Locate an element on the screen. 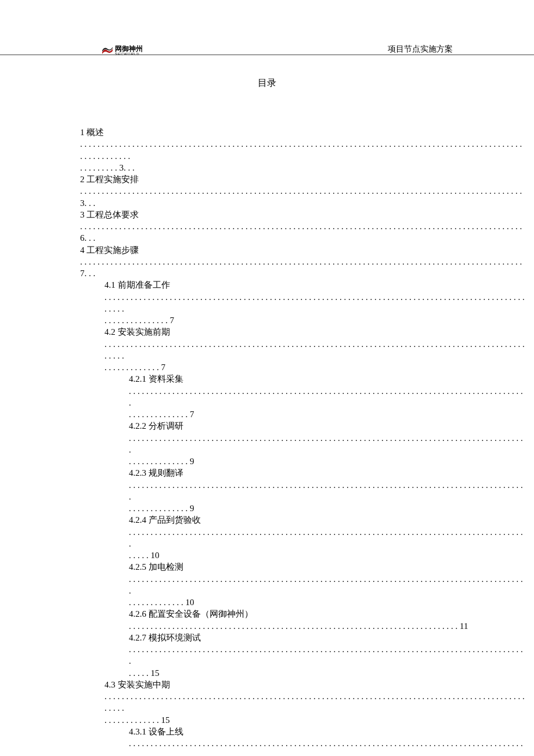 Image resolution: width=534 pixels, height=756 pixels. toc-entry-leader: . . . . . 15 is located at coordinates (327, 673).